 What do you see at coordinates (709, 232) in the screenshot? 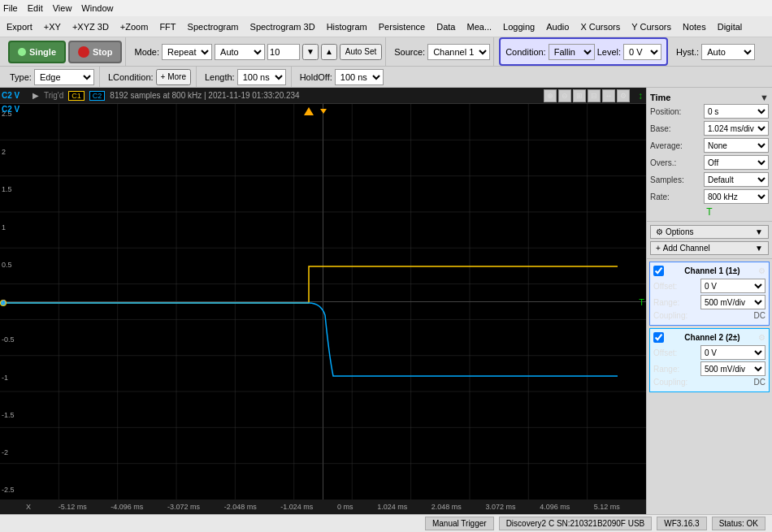
I see `options-button: ⚙ Options ▼` at bounding box center [709, 232].